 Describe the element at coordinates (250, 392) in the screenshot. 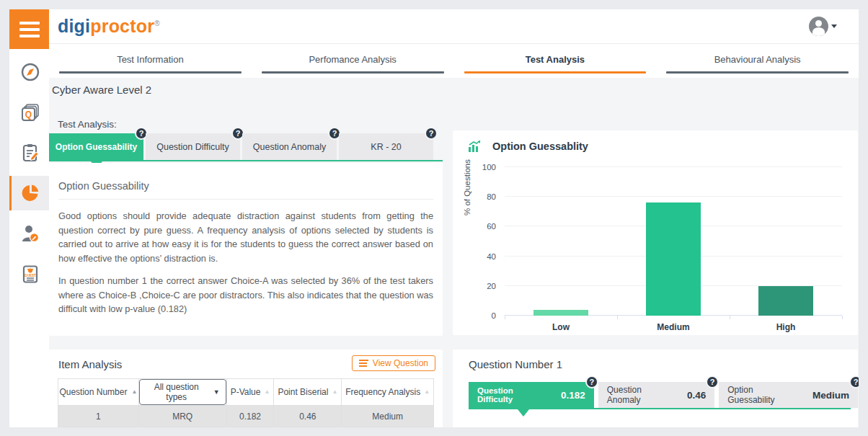

I see `col-p-value: P-Value▲` at that location.